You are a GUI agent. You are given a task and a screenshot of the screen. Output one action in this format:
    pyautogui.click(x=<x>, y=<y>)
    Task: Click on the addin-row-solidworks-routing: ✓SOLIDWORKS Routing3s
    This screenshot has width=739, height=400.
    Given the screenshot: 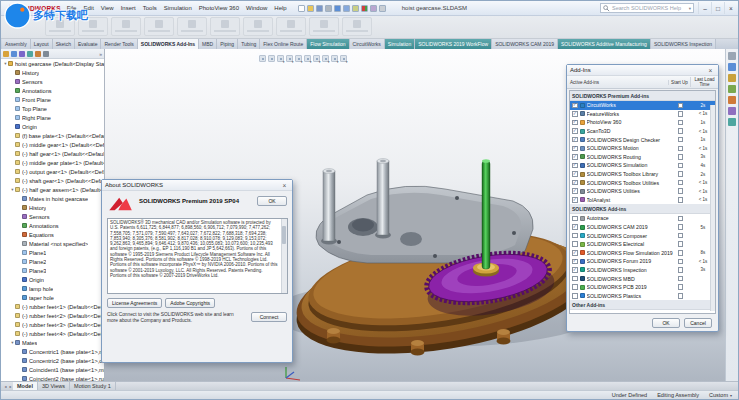 What is the action you would take?
    pyautogui.click(x=642, y=158)
    